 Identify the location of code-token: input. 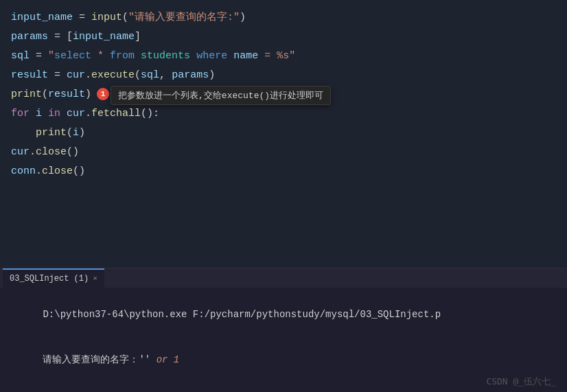
(107, 18).